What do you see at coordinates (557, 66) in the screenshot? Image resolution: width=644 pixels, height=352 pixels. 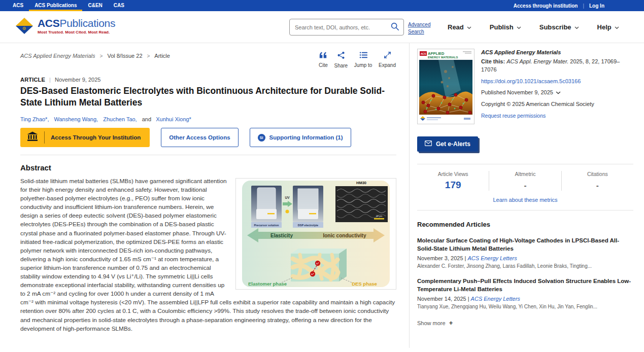 I see `cite-this-line: Cite this: ACS Appl. Energy Mater. 2025,…` at bounding box center [557, 66].